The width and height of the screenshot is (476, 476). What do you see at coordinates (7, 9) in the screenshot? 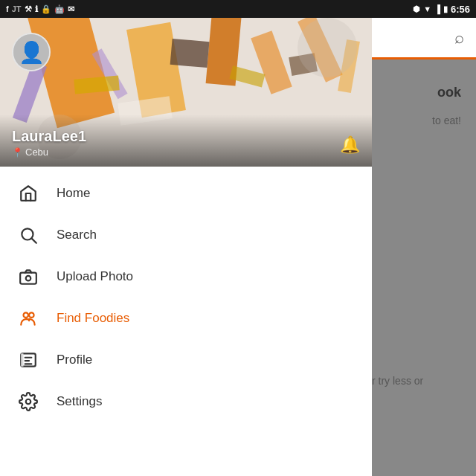
I see `f-icon: f` at bounding box center [7, 9].